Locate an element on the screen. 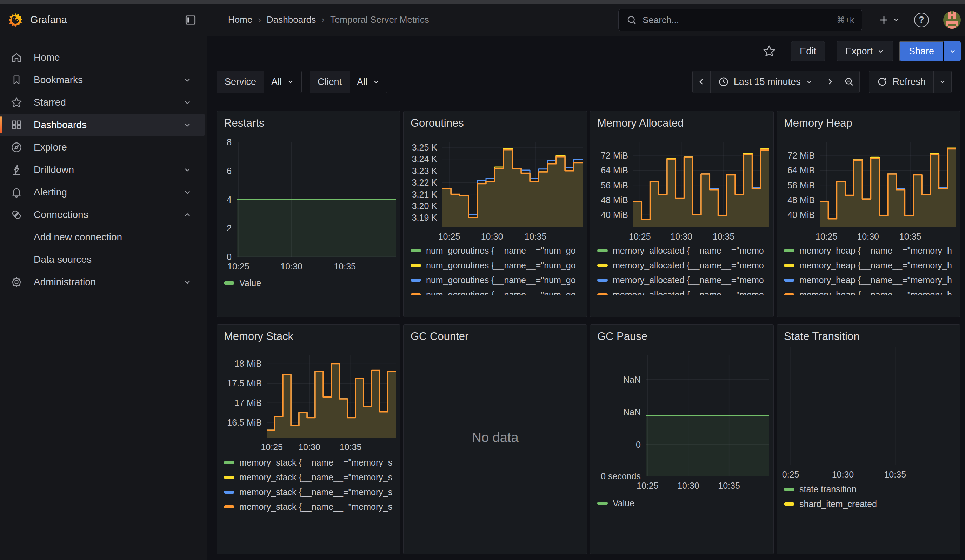 The height and width of the screenshot is (560, 965). sidebar-item-explore: Explore is located at coordinates (102, 147).